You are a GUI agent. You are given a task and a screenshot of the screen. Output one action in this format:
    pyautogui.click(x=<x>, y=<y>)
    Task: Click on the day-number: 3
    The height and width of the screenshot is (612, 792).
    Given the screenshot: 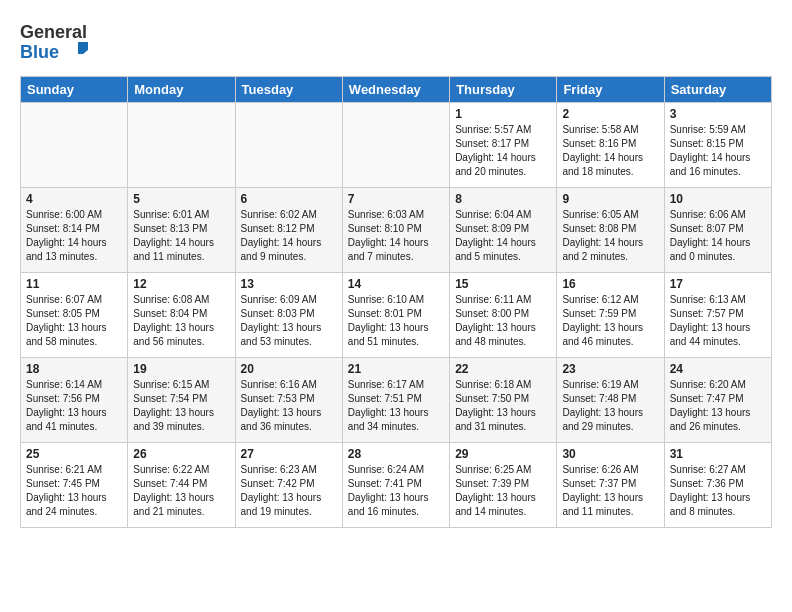 What is the action you would take?
    pyautogui.click(x=718, y=114)
    